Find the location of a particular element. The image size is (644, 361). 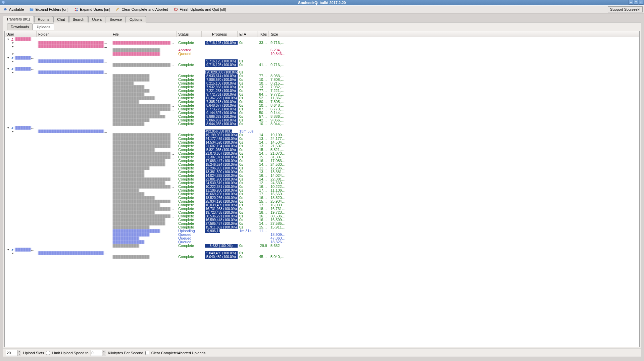

table-row: ████████████Queued18,326,075 is located at coordinates (322, 242).